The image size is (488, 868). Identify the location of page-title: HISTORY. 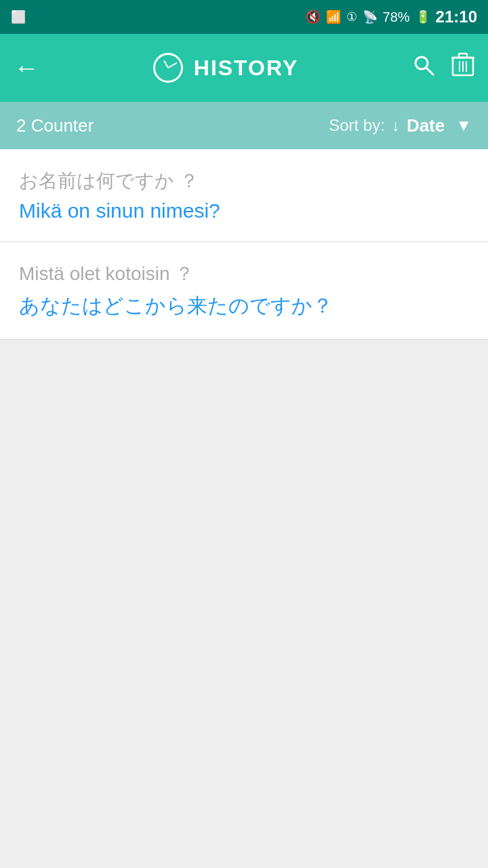
(246, 68).